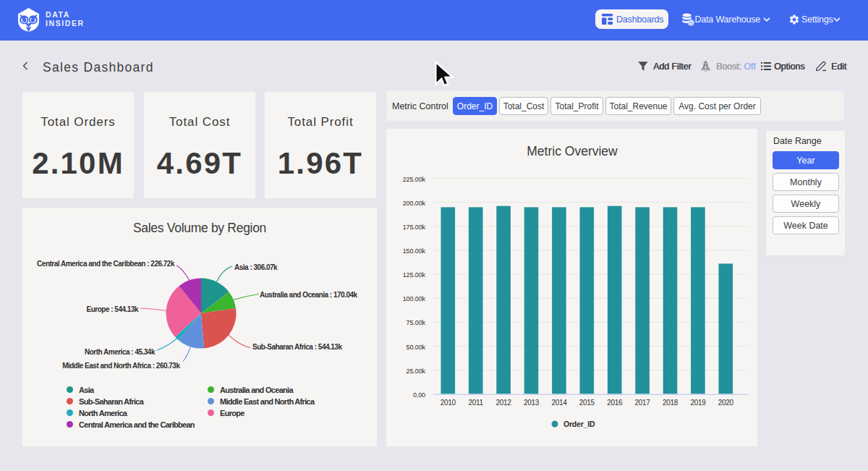  What do you see at coordinates (414, 179) in the screenshot?
I see `svg-text: 225.00k` at bounding box center [414, 179].